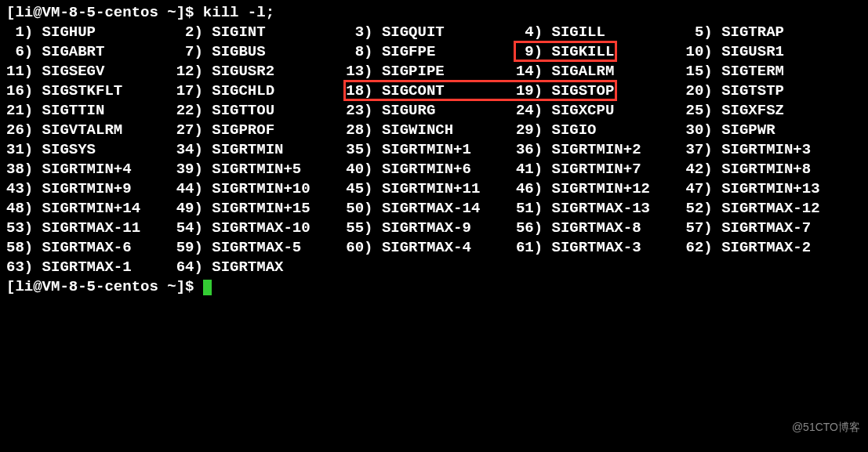 The width and height of the screenshot is (868, 452). Describe the element at coordinates (434, 72) in the screenshot. I see `signal-line: 11) SIGSEGV 12) SIGUSR2 13) SIGPIPE 14) …` at that location.